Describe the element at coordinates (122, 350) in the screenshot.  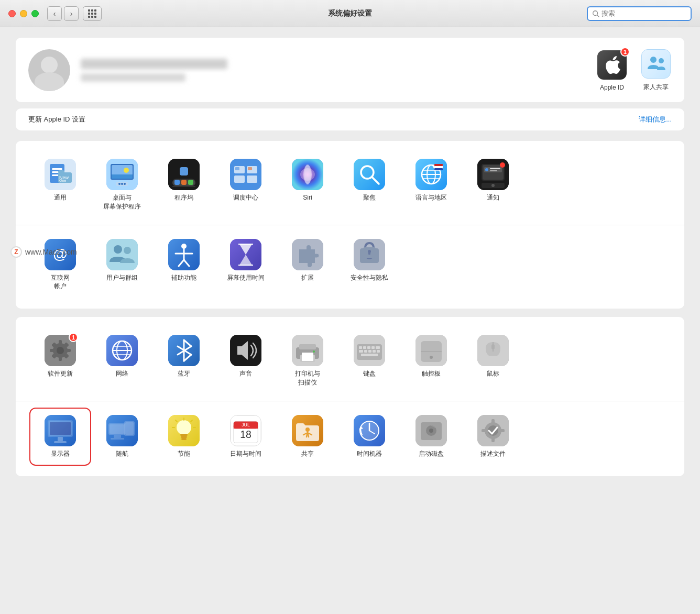
I see `network-icon` at that location.